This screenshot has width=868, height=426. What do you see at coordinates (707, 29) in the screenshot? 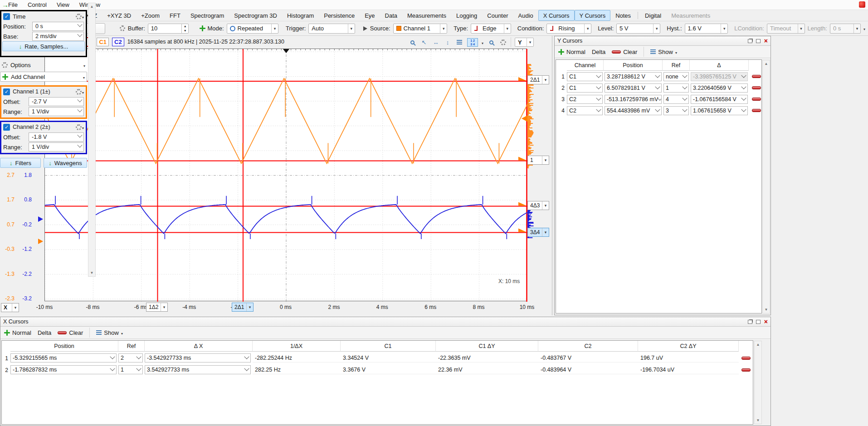
I see `hysteresis-select: 1.6 V` at bounding box center [707, 29].